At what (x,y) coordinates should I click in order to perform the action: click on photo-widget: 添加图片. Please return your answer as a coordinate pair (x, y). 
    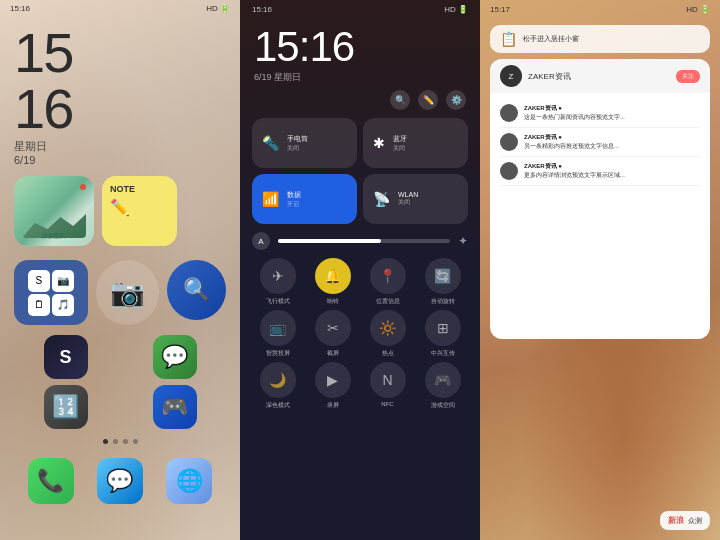
    Looking at the image, I should click on (54, 211).